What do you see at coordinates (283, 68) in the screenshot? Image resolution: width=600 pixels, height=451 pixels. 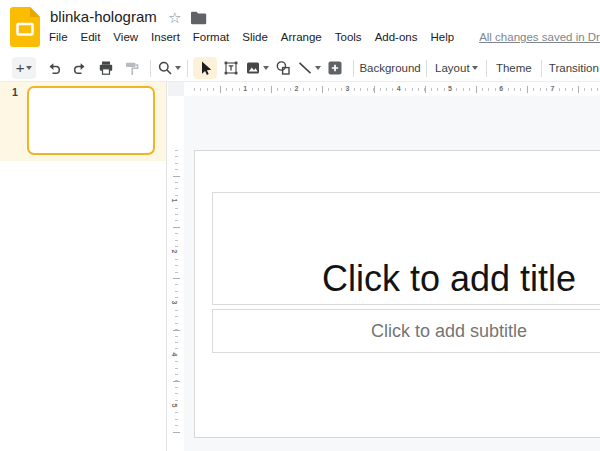 I see `shape-icon` at bounding box center [283, 68].